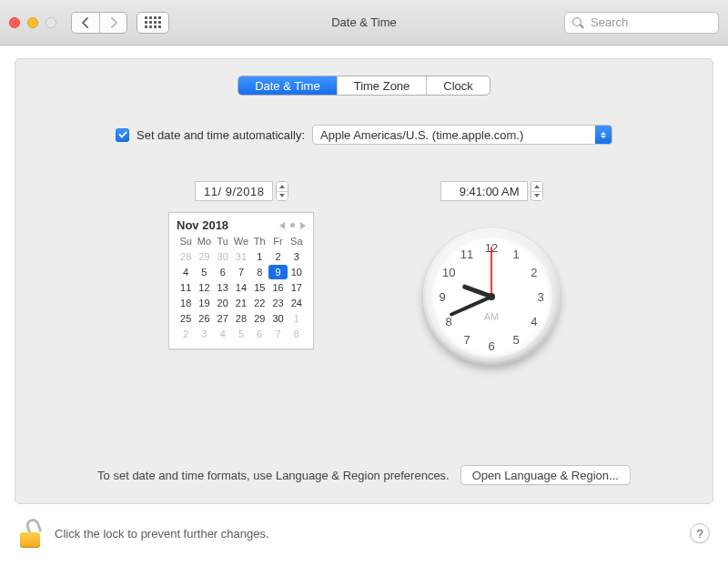  Describe the element at coordinates (204, 303) in the screenshot. I see `calendar-day: 19` at that location.